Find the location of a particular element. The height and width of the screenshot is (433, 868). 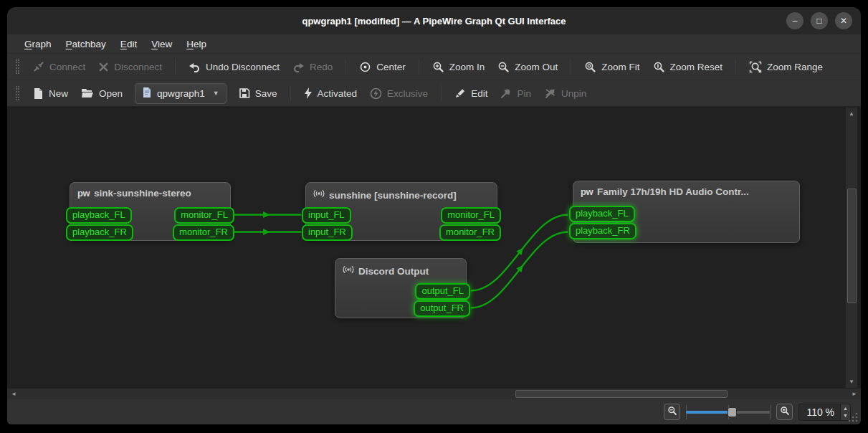

spin-down-icon: ▼ is located at coordinates (846, 416).